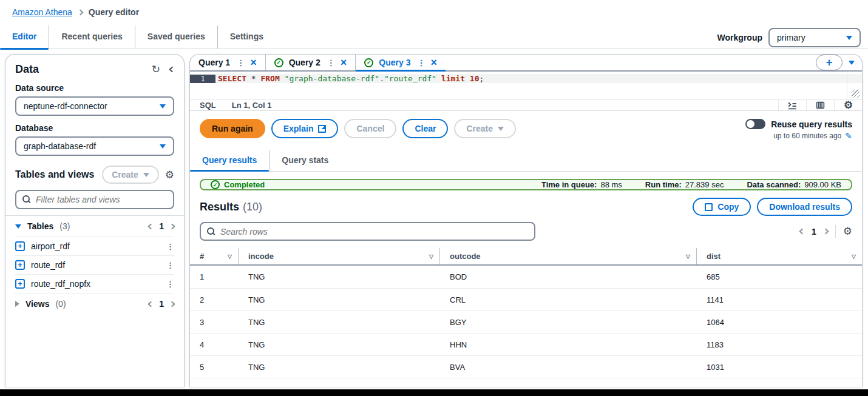 This screenshot has height=396, width=868. Describe the element at coordinates (425, 129) in the screenshot. I see `clear-button: Clear` at that location.